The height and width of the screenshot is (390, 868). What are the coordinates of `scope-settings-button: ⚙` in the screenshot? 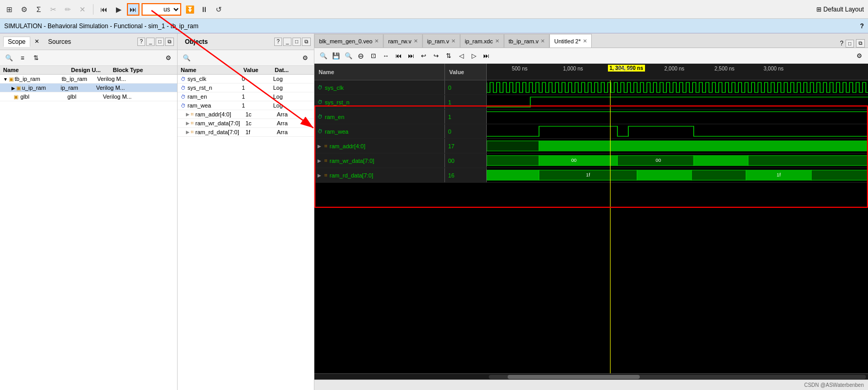 It's located at (168, 58).